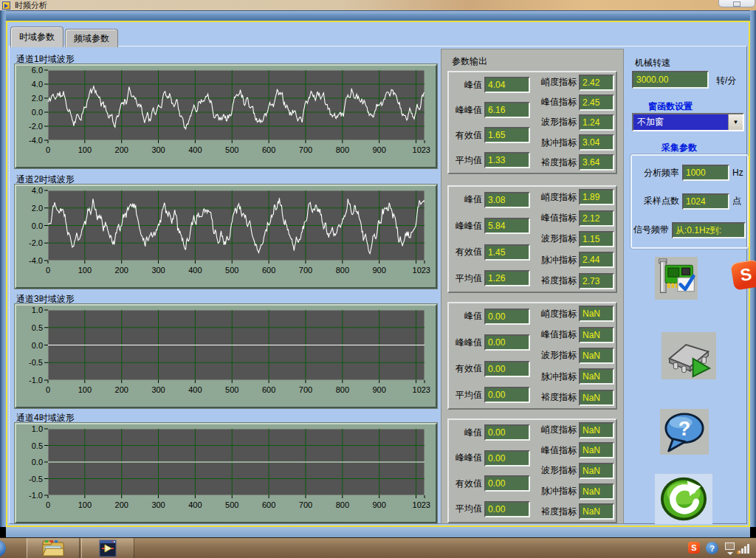 The width and height of the screenshot is (756, 558). I want to click on x-axis-tick-label: 400, so click(195, 390).